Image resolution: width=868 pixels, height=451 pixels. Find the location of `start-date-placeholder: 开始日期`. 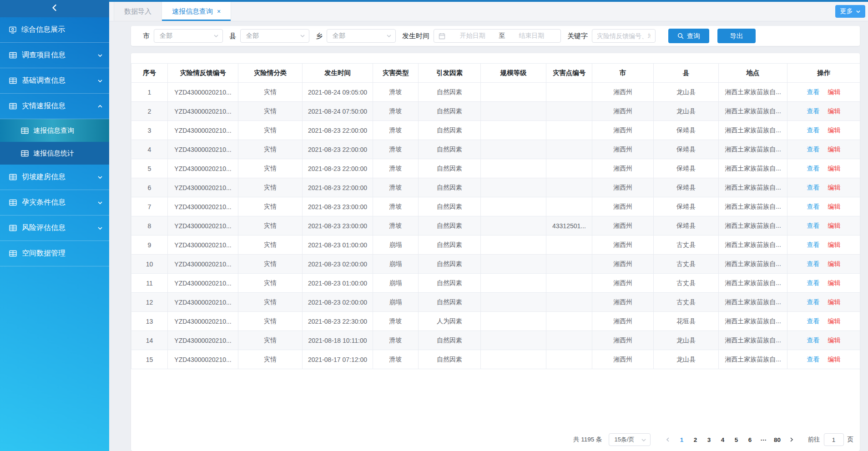

start-date-placeholder: 开始日期 is located at coordinates (473, 36).